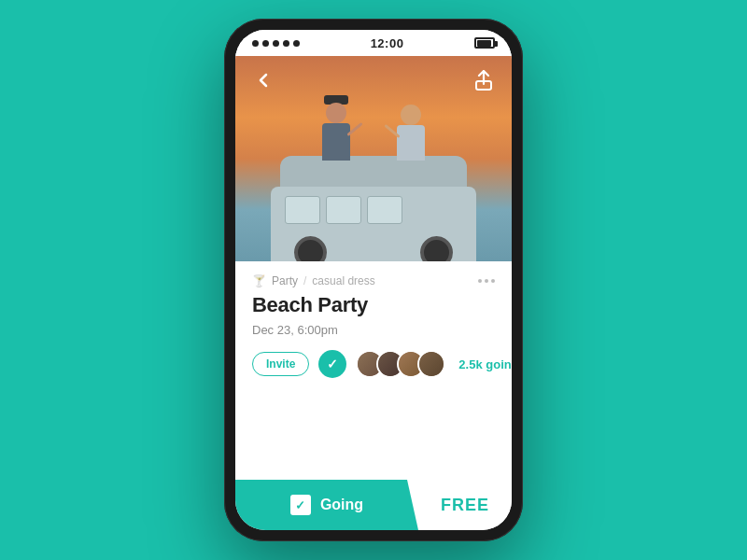 This screenshot has width=747, height=560. What do you see at coordinates (465, 506) in the screenshot?
I see `free-label: FREE` at bounding box center [465, 506].